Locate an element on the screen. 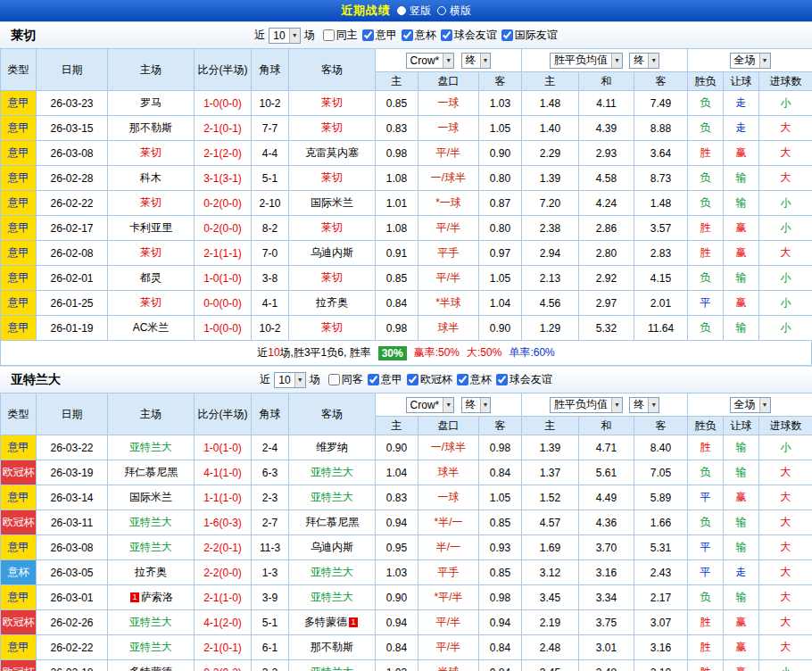  score-cell: 3-1(3-1) is located at coordinates (223, 178).